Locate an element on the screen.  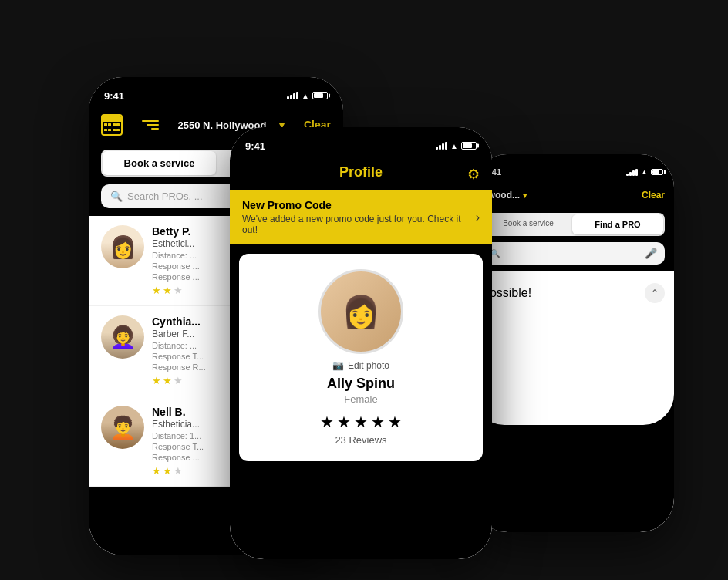
phone-right-segment: Book a service Find a PRO is located at coordinates (574, 224).